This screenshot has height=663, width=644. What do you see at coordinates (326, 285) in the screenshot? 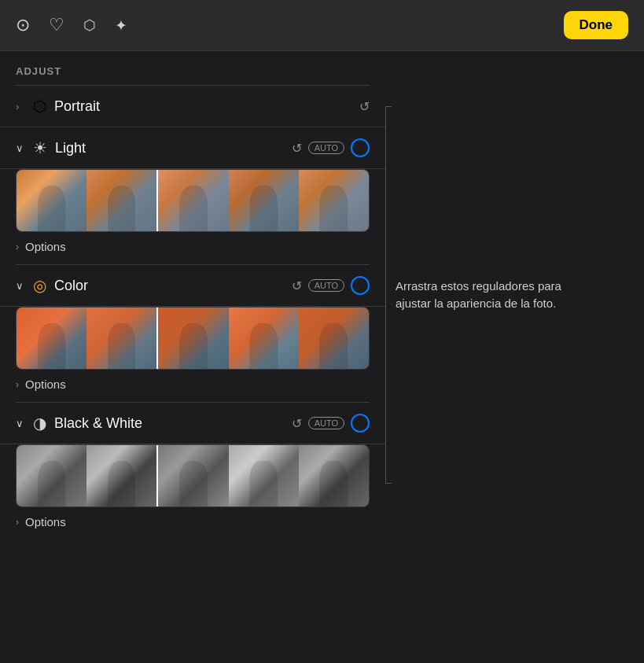
I see `color-auto-badge: AUTO` at bounding box center [326, 285].